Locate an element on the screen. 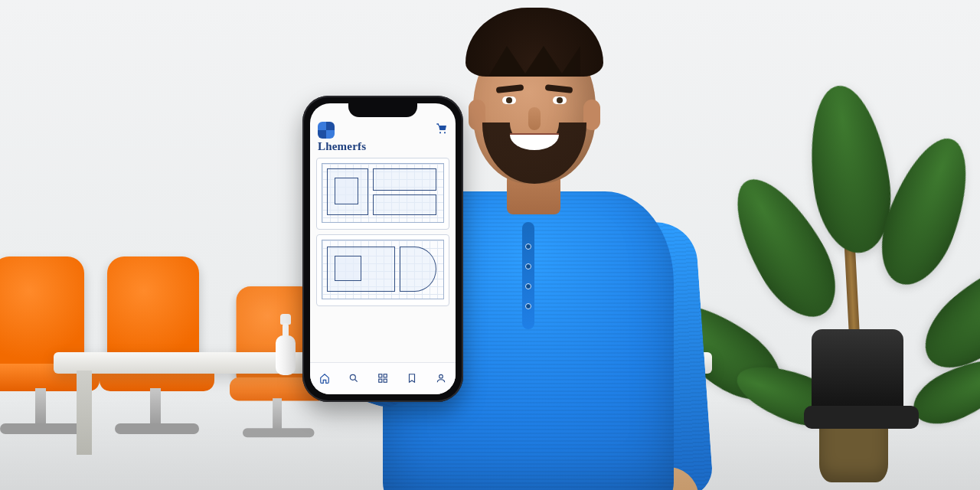 The width and height of the screenshot is (980, 490). hair is located at coordinates (534, 42).